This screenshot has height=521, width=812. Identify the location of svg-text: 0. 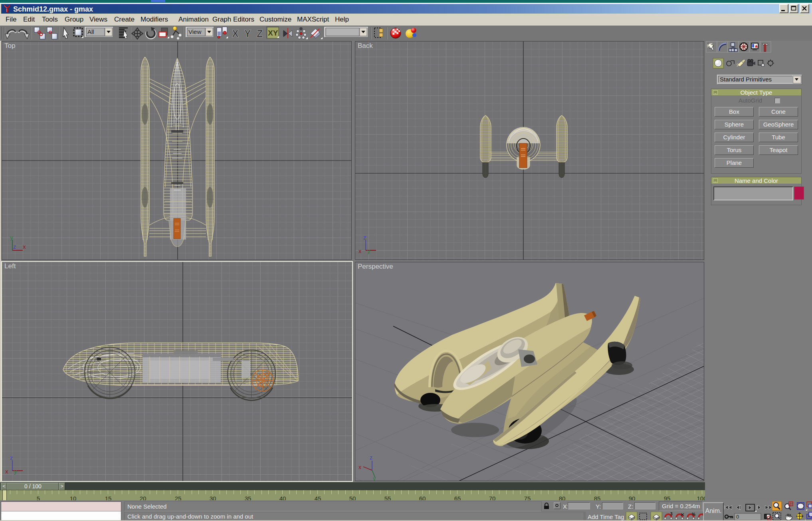
(738, 517).